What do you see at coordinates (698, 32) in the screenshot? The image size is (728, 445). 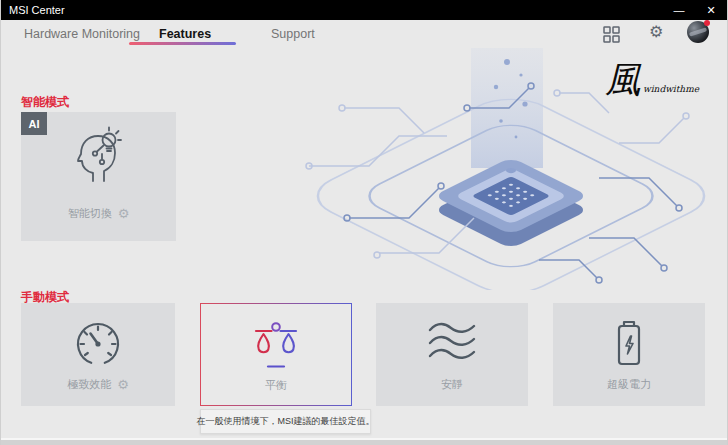 I see `user-avatar` at bounding box center [698, 32].